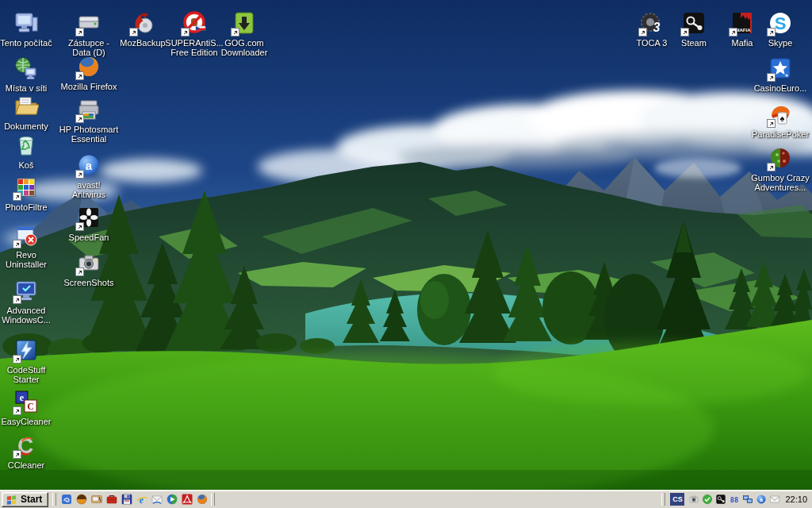 This screenshot has width=812, height=508. I want to click on desktop-icon-screenshots: ScreenShots, so click(89, 268).